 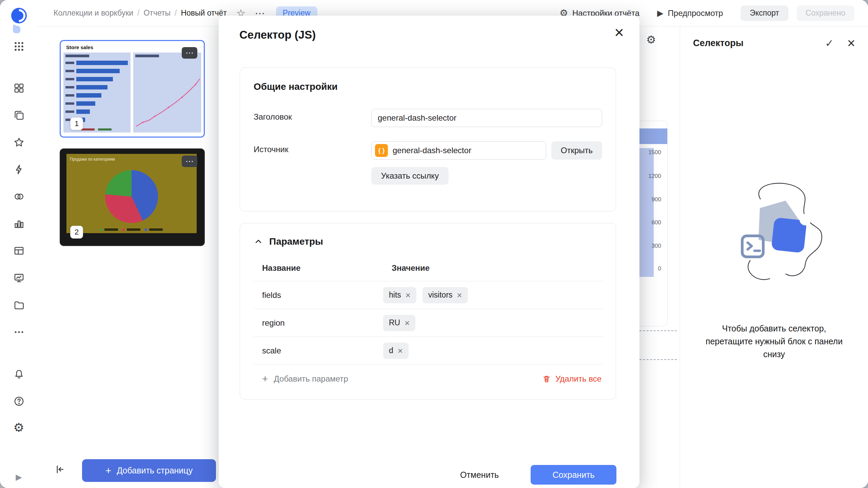 I want to click on apply-check-icon: ✓, so click(x=829, y=43).